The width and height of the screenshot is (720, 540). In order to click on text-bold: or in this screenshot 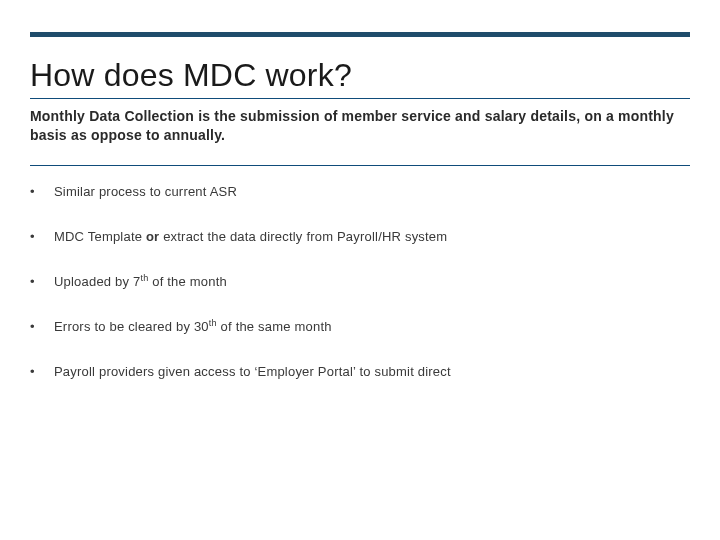, I will do `click(152, 236)`.